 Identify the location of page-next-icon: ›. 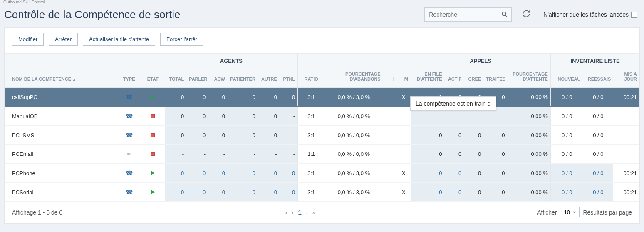
(307, 212).